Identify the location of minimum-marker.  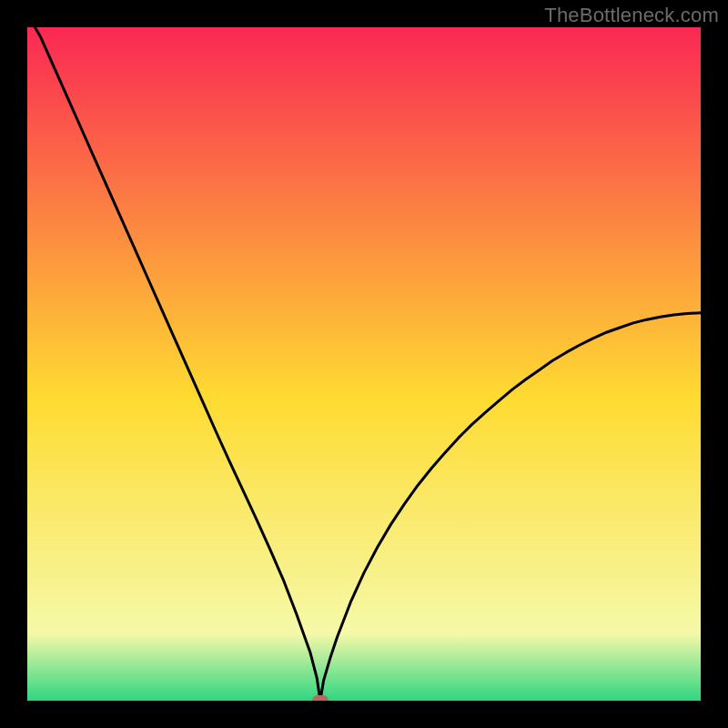
(320, 698).